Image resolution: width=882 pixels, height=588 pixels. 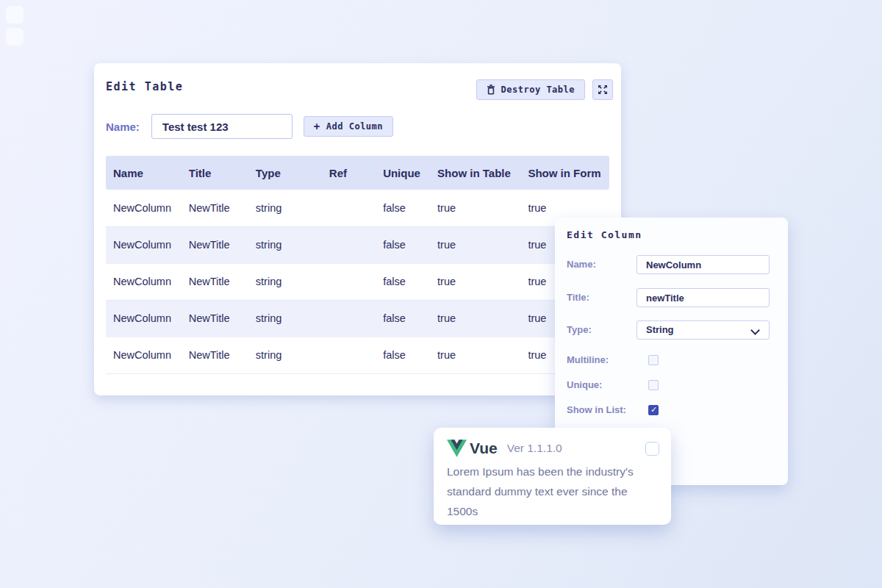 I want to click on expand-button, so click(x=603, y=90).